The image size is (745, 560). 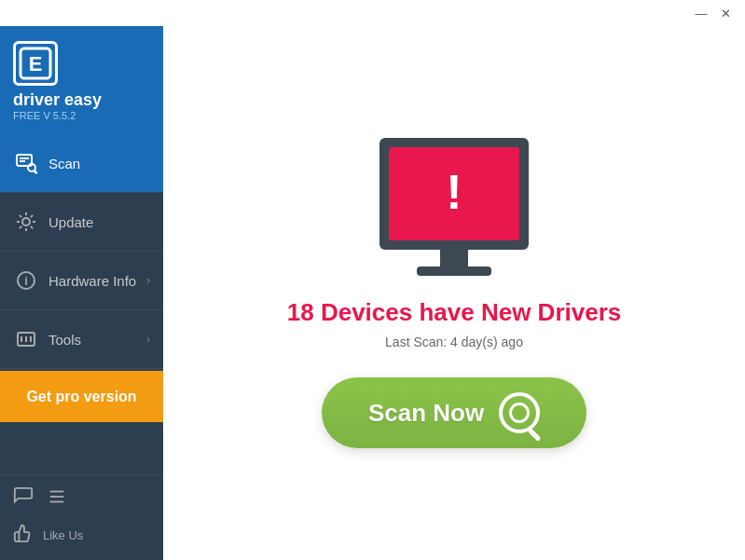 What do you see at coordinates (97, 339) in the screenshot?
I see `tools-nav-label: Tools` at bounding box center [97, 339].